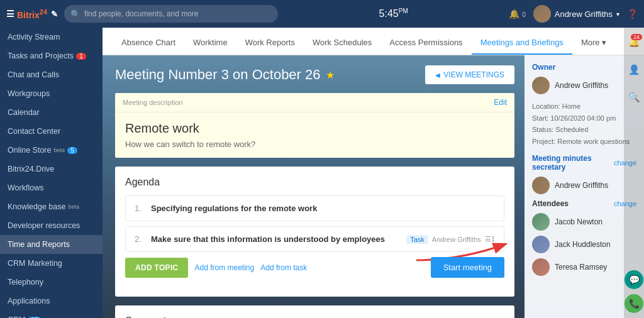 The image size is (644, 318). Describe the element at coordinates (314, 268) in the screenshot. I see `add-topic-row: ADD TOPIC Add from meeting Add from task` at that location.